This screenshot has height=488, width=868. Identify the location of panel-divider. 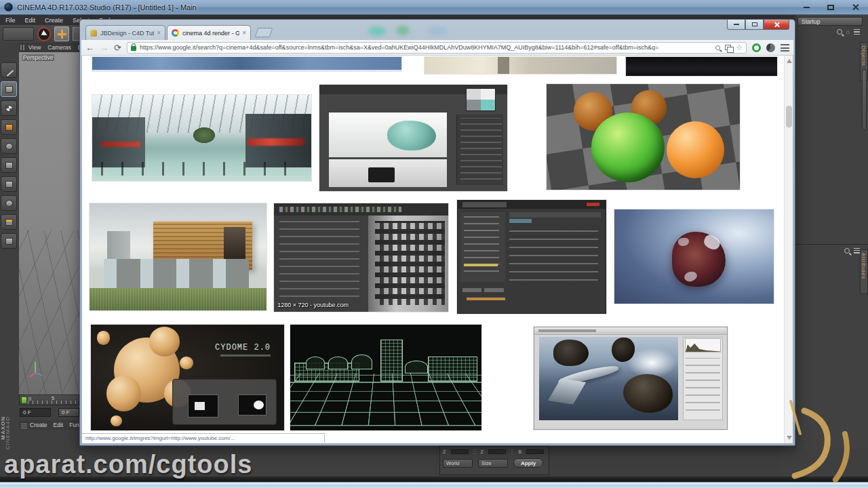
(831, 244).